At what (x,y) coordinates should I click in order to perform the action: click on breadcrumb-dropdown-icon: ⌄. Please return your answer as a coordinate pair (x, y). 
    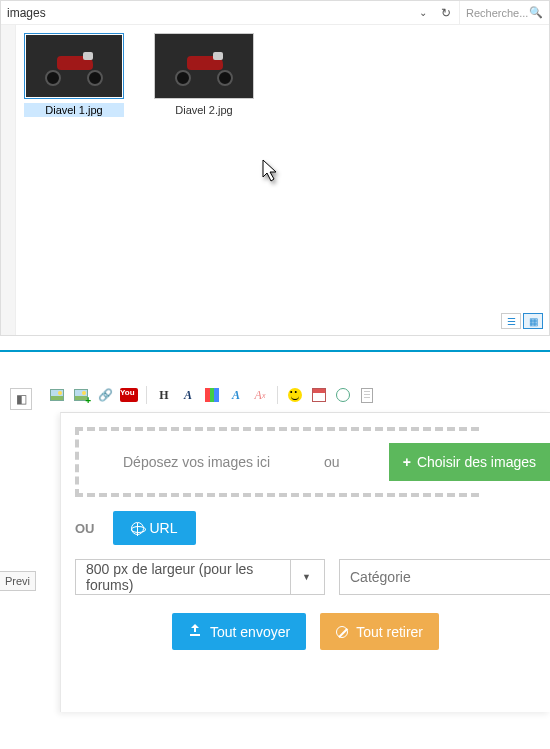
    Looking at the image, I should click on (423, 12).